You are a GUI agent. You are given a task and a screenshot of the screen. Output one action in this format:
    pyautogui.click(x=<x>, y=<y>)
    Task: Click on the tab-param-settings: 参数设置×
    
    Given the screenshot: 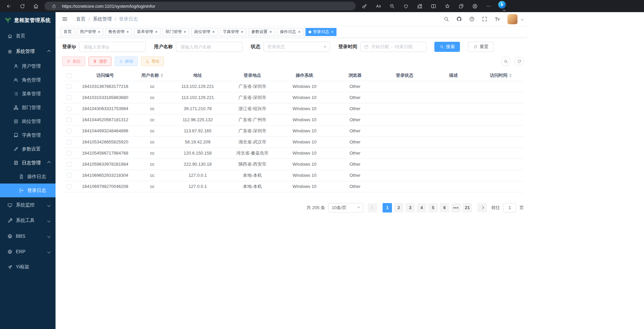 What is the action you would take?
    pyautogui.click(x=262, y=32)
    